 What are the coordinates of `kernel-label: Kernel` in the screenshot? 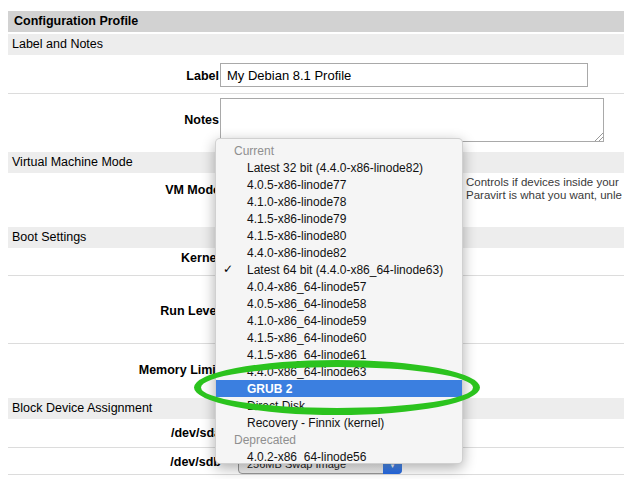 It's located at (114, 258).